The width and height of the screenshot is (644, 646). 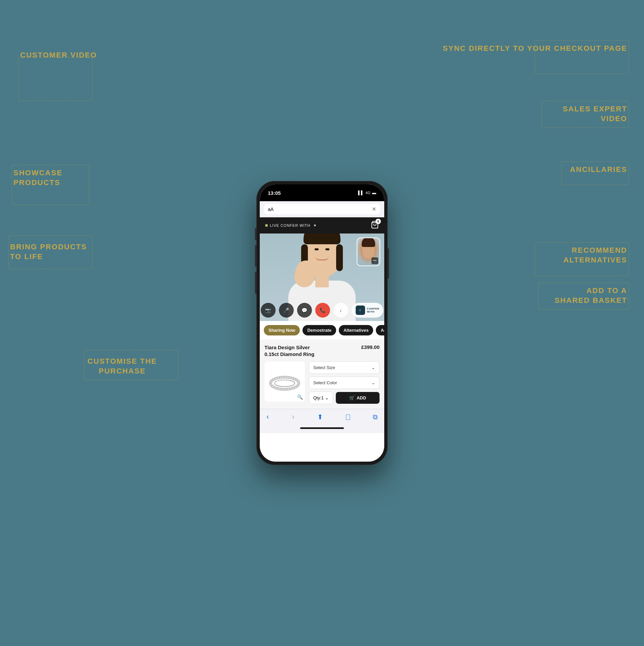 I want to click on video-icon: 📷, so click(x=268, y=310).